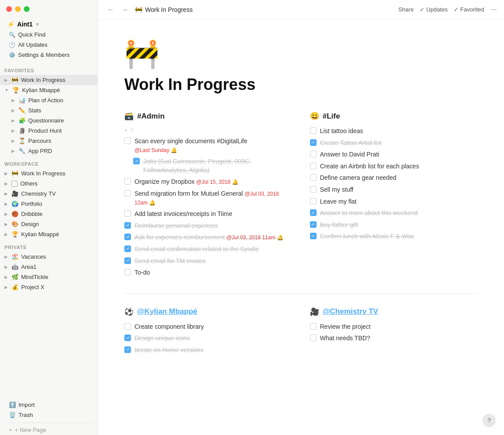 Image resolution: width=504 pixels, height=435 pixels. Describe the element at coordinates (315, 312) in the screenshot. I see `camera-emoji: 🎥` at that location.